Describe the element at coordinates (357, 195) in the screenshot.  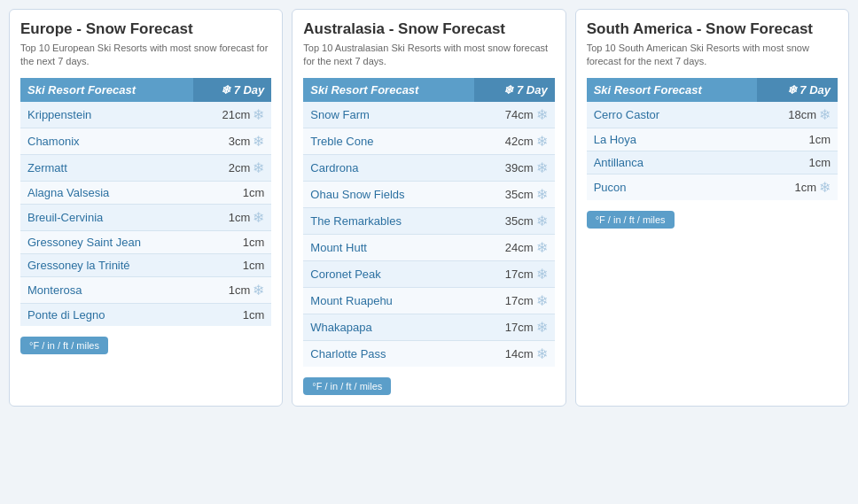
I see `resort-name: Ohau Snow Fields` at that location.